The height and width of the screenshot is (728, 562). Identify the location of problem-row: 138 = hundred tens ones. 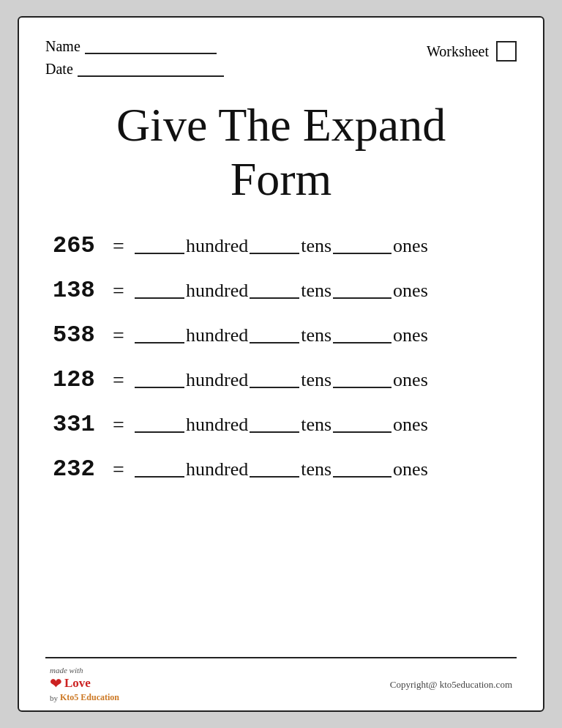
(281, 290).